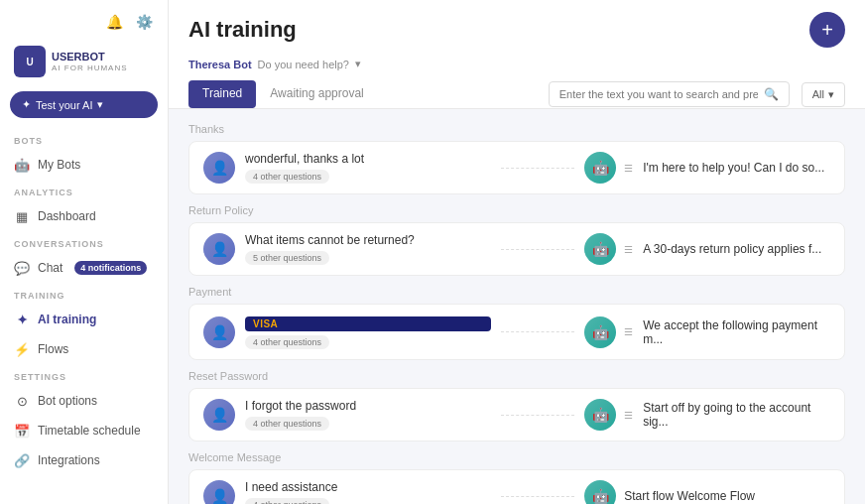 This screenshot has width=865, height=504. I want to click on question-section: I forgot the password 4 other questions, so click(368, 415).